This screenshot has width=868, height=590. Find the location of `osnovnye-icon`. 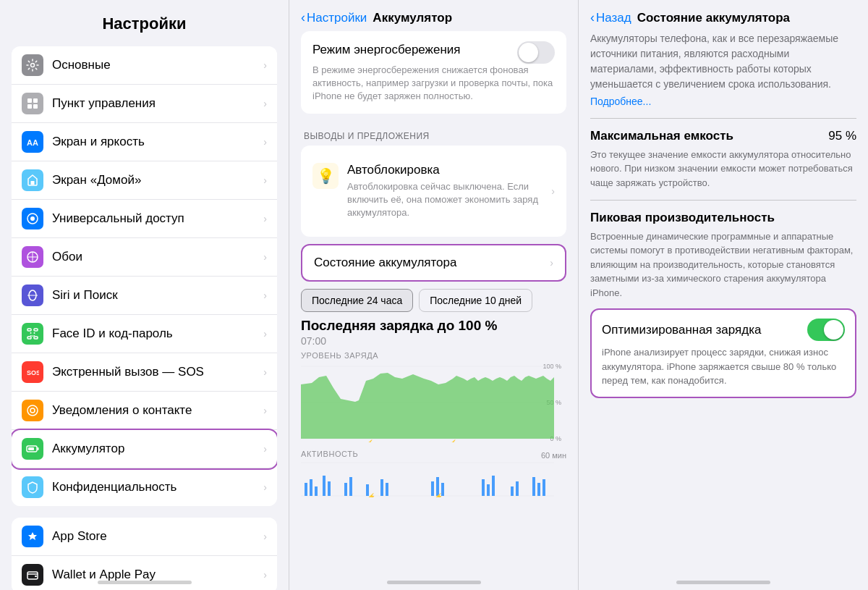

osnovnye-icon is located at coordinates (33, 65).